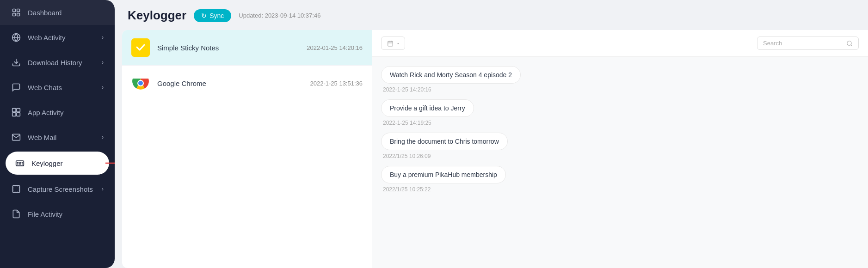 The width and height of the screenshot is (868, 268). What do you see at coordinates (57, 37) in the screenshot?
I see `sidebar-item-web-activity: Web Activity ›` at bounding box center [57, 37].